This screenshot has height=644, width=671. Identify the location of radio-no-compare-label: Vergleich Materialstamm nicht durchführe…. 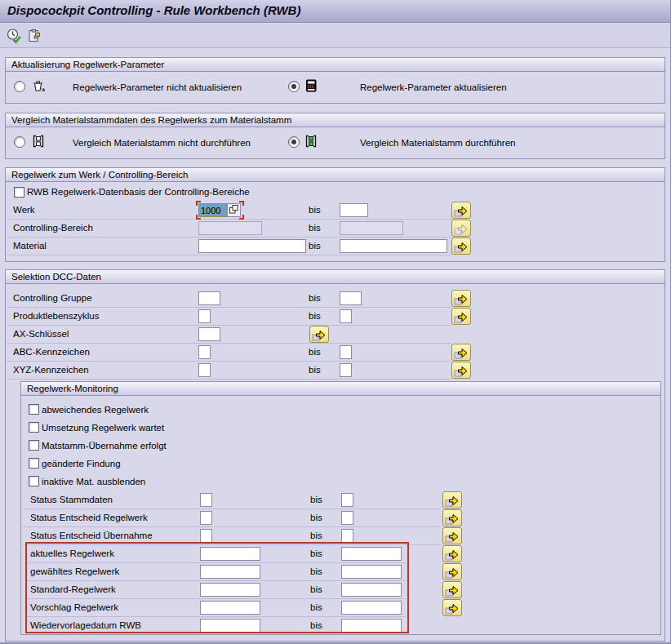
(162, 143).